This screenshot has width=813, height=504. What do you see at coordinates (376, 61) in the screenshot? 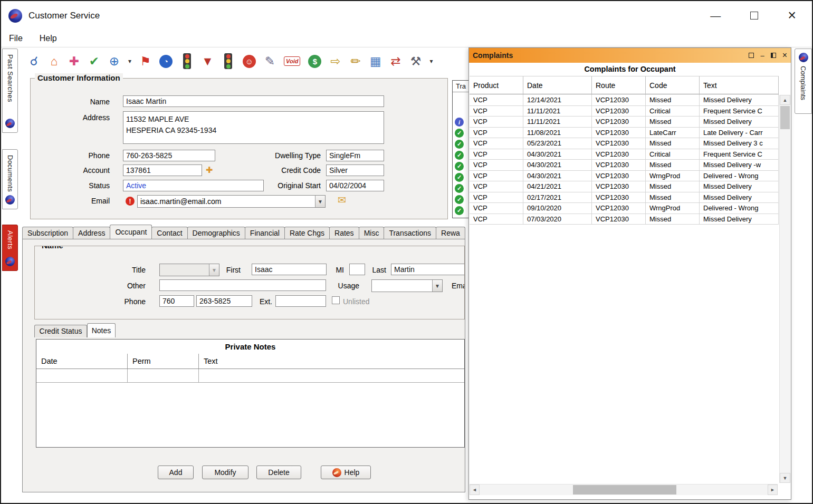
I see `rate-grid-icon: ▦` at bounding box center [376, 61].